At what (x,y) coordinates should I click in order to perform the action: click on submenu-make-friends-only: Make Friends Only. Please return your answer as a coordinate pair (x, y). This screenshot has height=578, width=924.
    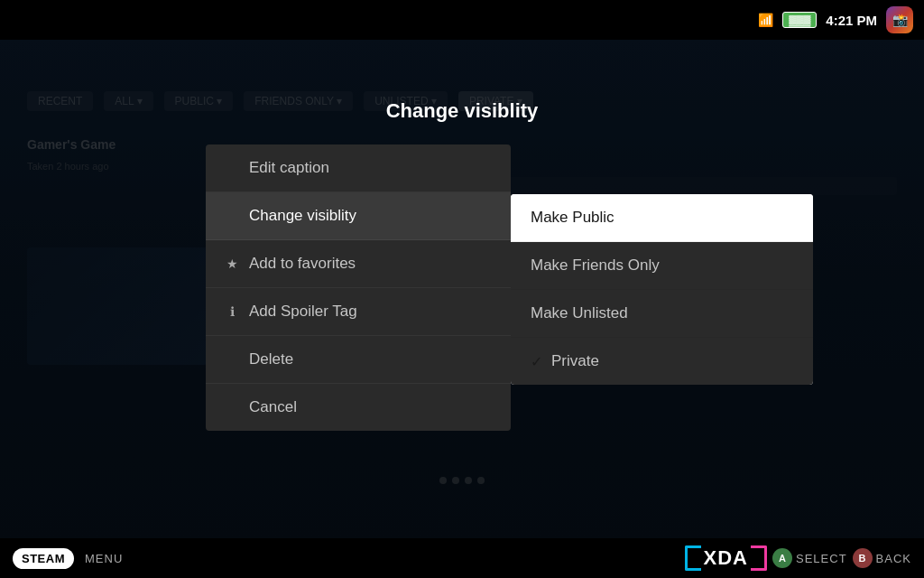
    Looking at the image, I should click on (662, 266).